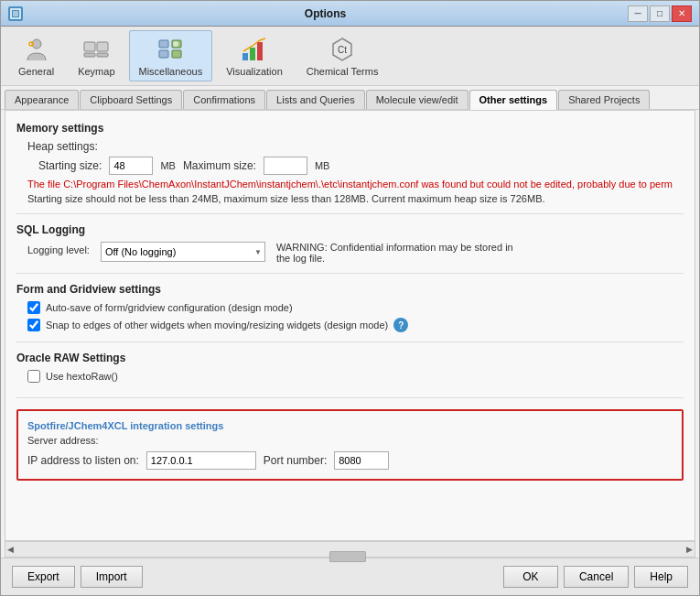  Describe the element at coordinates (316, 99) in the screenshot. I see `tab-lists: Lists and Queries` at that location.